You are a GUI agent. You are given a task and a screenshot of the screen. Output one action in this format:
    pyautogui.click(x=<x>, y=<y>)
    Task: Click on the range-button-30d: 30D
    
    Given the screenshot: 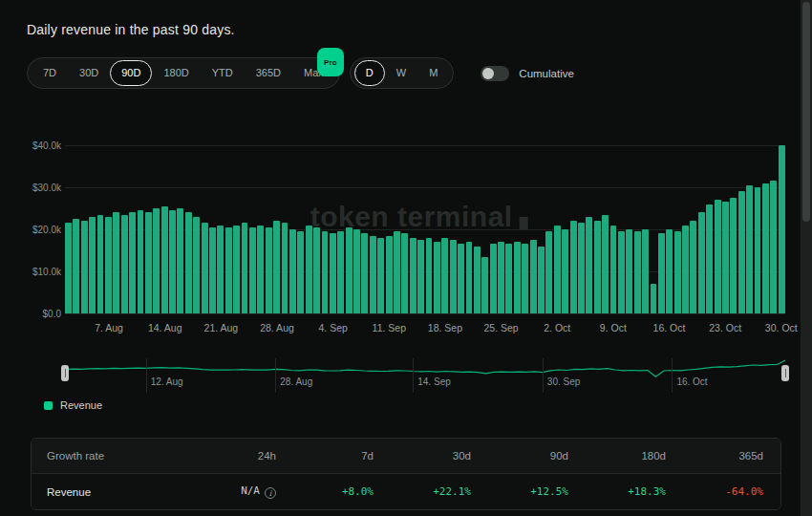 What is the action you would take?
    pyautogui.click(x=89, y=73)
    